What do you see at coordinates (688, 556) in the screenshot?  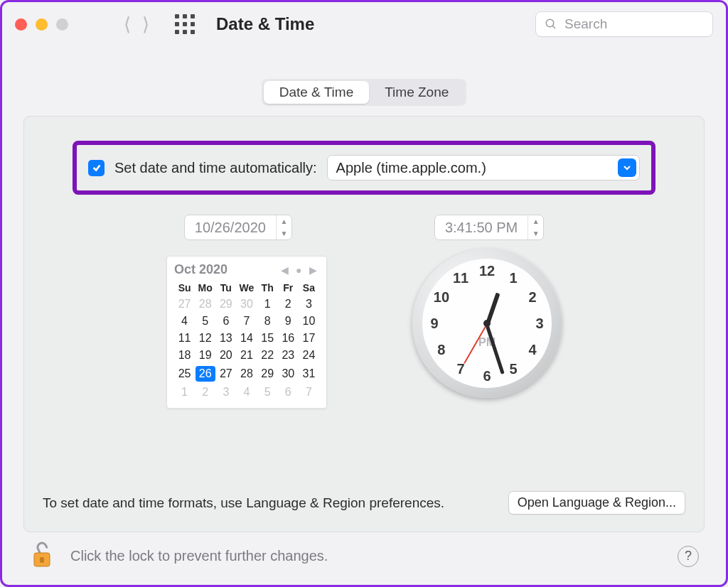 I see `help-button: ?` at bounding box center [688, 556].